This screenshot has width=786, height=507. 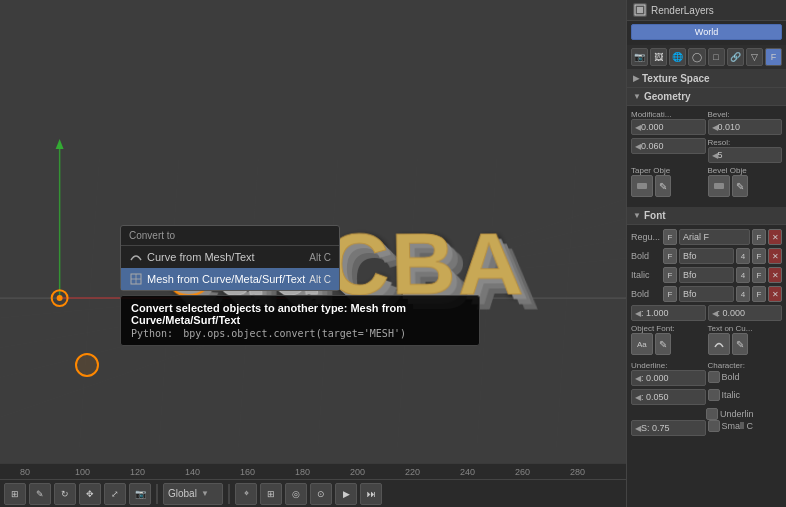 What do you see at coordinates (743, 294) in the screenshot?
I see `bold2-size-btn: 4` at bounding box center [743, 294].